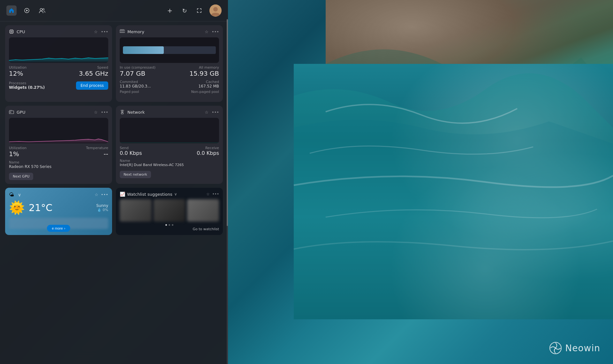 Image resolution: width=613 pixels, height=364 pixels. I want to click on watchlist-more-button: •••, so click(216, 194).